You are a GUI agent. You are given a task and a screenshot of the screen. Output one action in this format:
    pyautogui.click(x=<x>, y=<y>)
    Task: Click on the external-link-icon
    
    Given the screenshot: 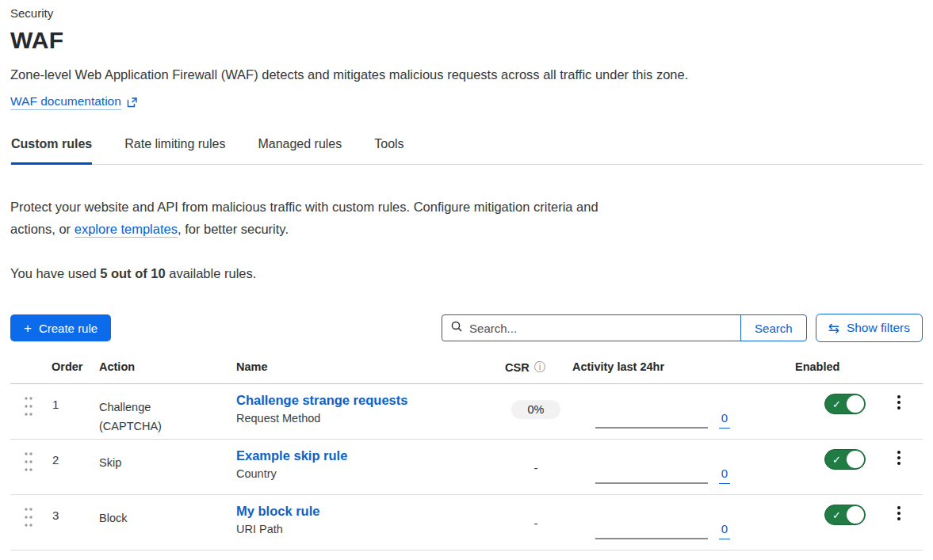 What is the action you would take?
    pyautogui.click(x=132, y=102)
    